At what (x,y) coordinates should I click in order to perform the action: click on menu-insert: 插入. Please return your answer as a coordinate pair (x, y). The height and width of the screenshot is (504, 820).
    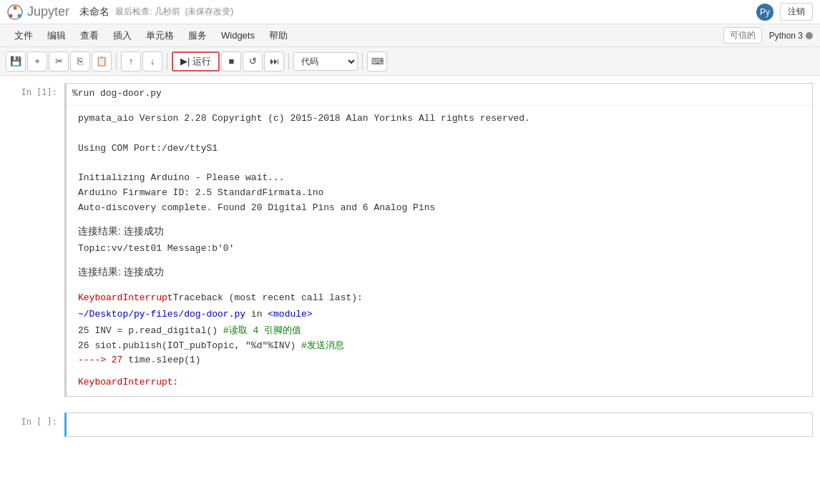
    Looking at the image, I should click on (122, 36).